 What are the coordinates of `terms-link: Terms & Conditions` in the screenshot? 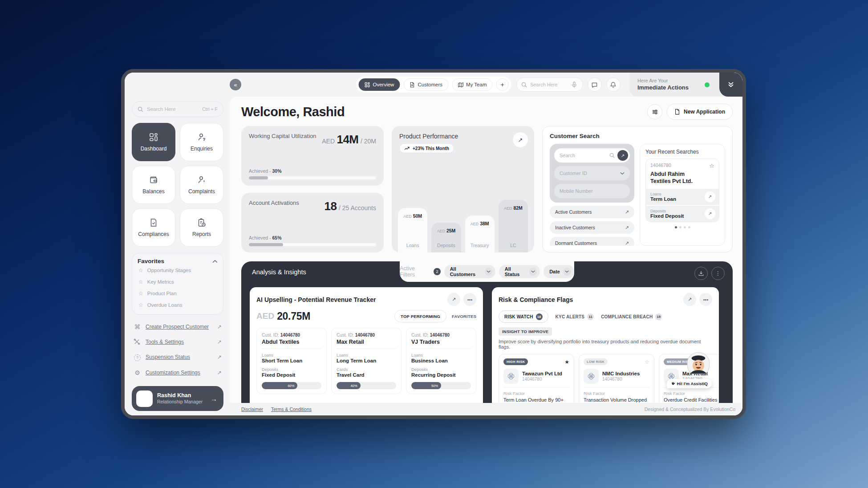 It's located at (291, 409).